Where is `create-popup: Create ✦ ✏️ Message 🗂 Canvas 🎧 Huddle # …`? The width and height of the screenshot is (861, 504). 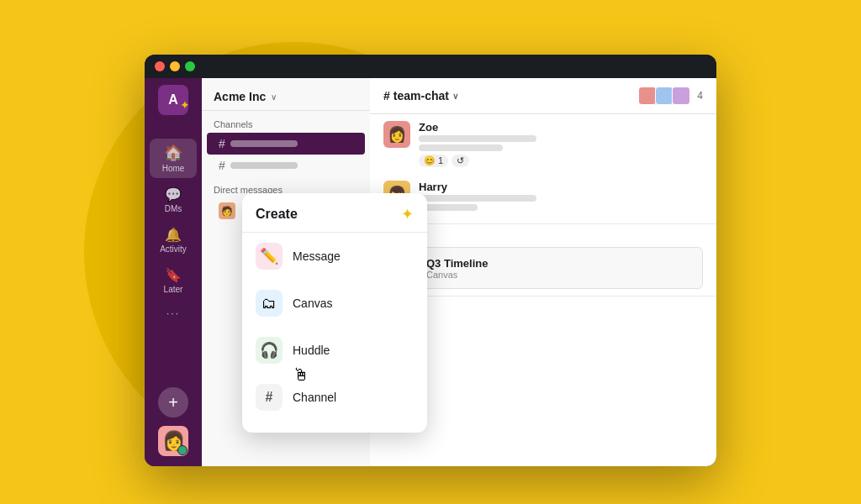
create-popup: Create ✦ ✏️ Message 🗂 Canvas 🎧 Huddle # … is located at coordinates (335, 312).